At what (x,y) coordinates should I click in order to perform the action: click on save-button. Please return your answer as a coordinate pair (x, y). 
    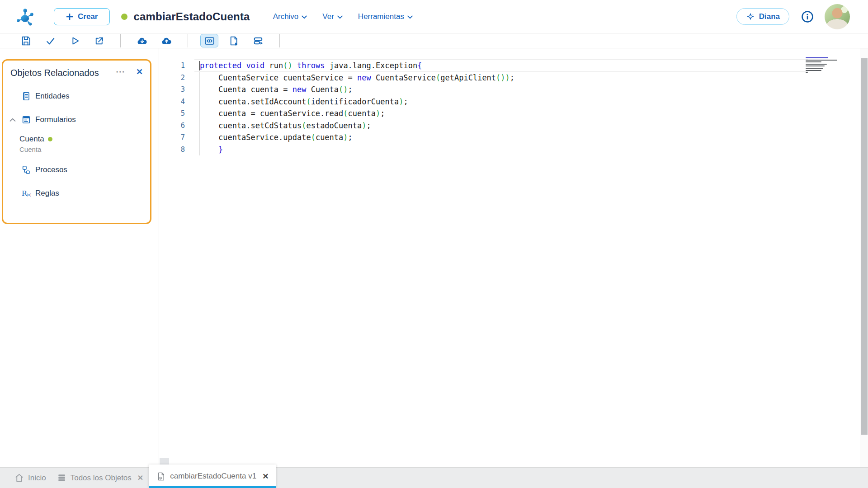
    Looking at the image, I should click on (26, 41).